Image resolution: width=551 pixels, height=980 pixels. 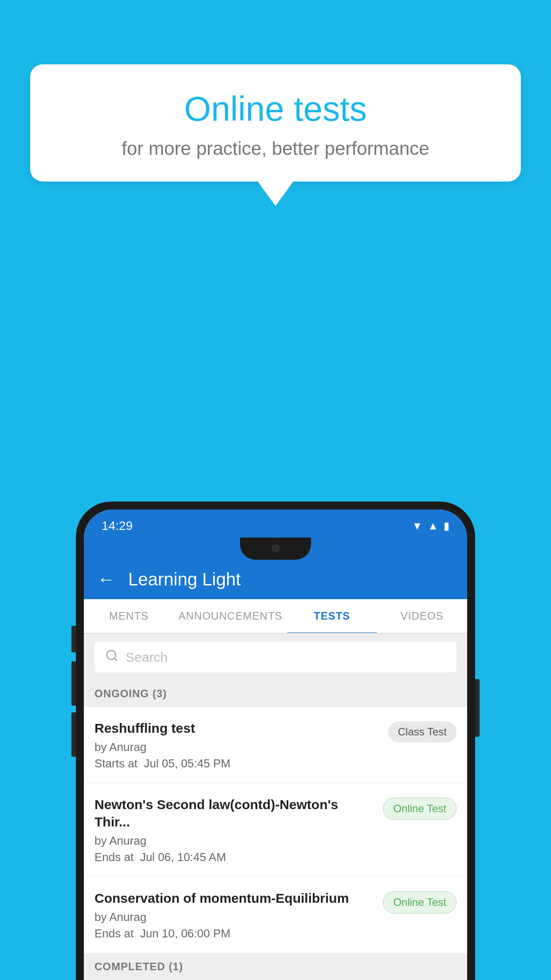 I want to click on test-time-2: Ends at Jul 06, 10:45 AM, so click(x=234, y=858).